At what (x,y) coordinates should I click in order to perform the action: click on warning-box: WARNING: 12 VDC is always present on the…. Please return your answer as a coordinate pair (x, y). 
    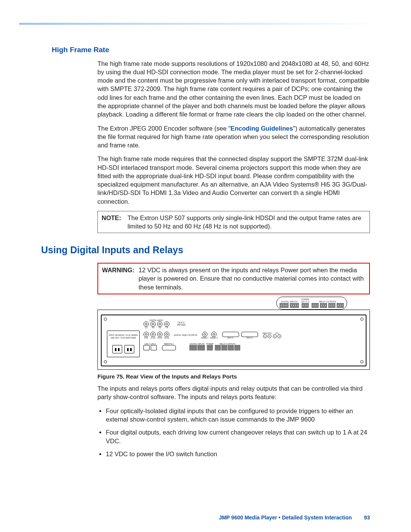
    Looking at the image, I should click on (234, 279).